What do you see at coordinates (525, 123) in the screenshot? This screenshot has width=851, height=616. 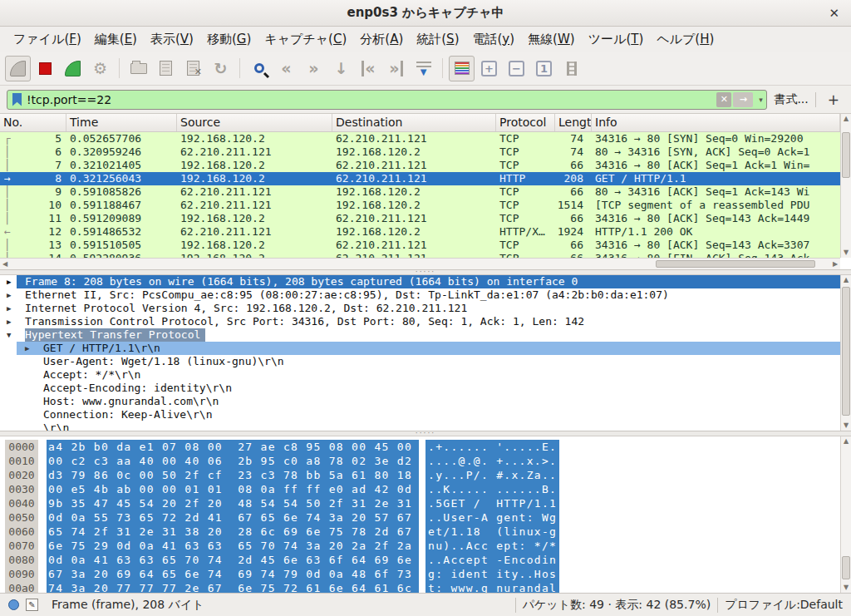 I see `column-header-protocol: Protocol` at bounding box center [525, 123].